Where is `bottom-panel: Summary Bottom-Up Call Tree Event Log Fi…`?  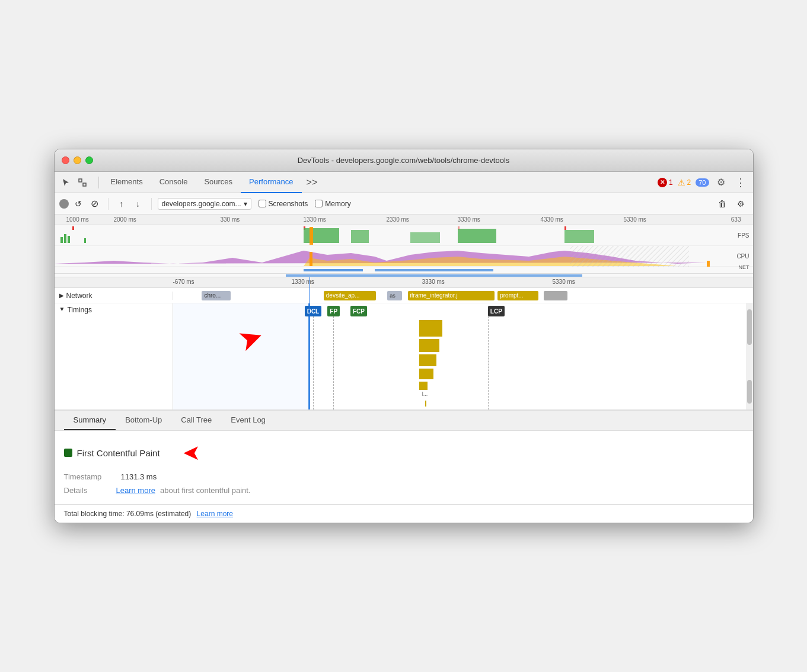 bottom-panel: Summary Bottom-Up Call Tree Event Log Fi… is located at coordinates (404, 457).